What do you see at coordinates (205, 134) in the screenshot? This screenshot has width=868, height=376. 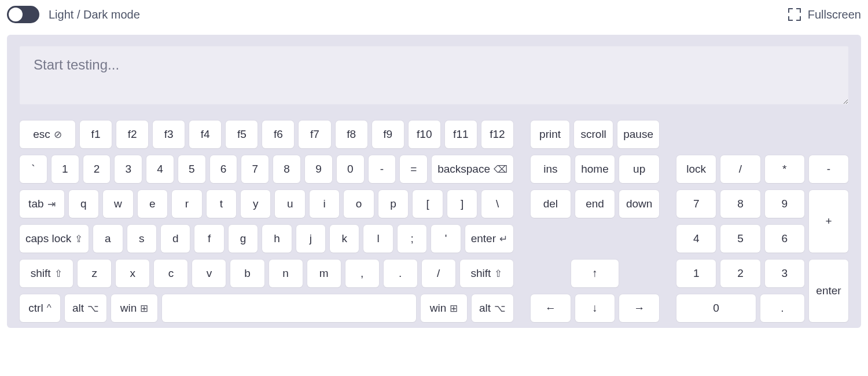 I see `key-f4: f4` at bounding box center [205, 134].